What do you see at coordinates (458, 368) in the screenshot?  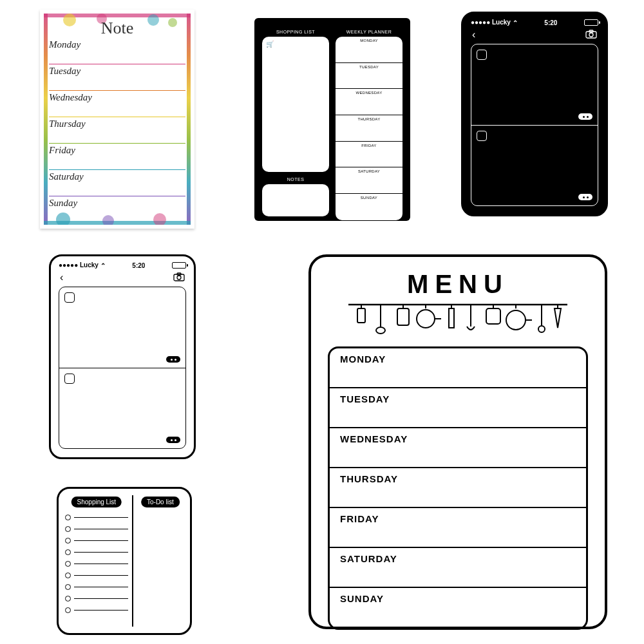 I see `menu-day: MONDAY` at bounding box center [458, 368].